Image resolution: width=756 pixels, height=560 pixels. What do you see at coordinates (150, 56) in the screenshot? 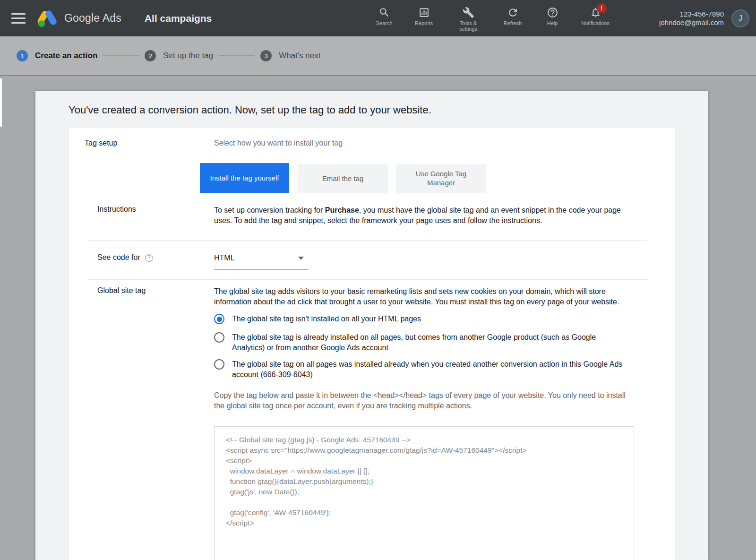
I see `step-number: 2` at bounding box center [150, 56].